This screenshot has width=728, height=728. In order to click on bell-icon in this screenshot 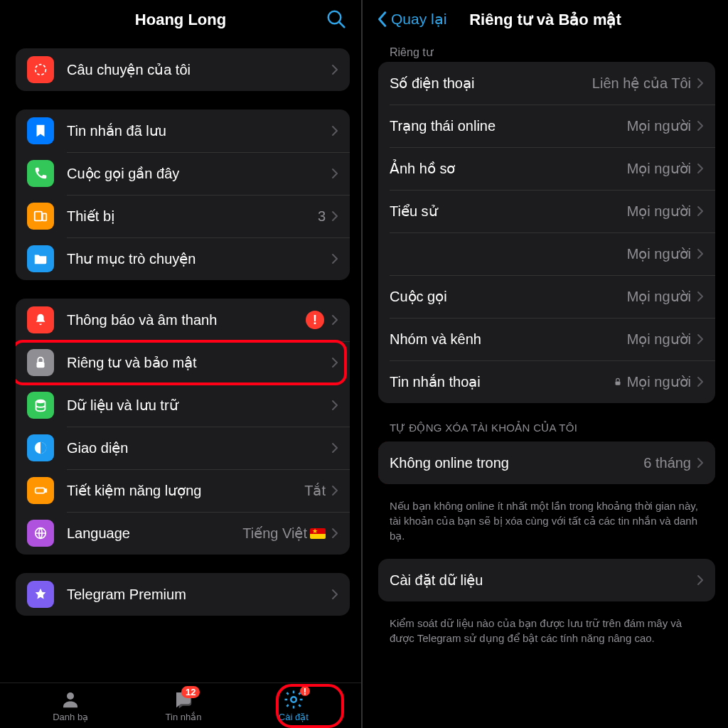, I will do `click(41, 320)`.